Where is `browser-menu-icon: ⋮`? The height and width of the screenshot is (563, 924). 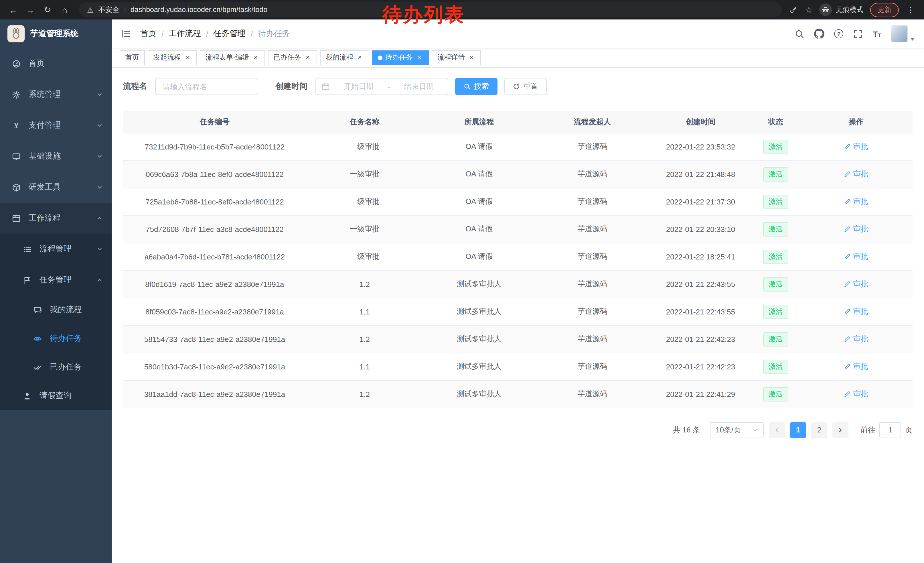 browser-menu-icon: ⋮ is located at coordinates (911, 10).